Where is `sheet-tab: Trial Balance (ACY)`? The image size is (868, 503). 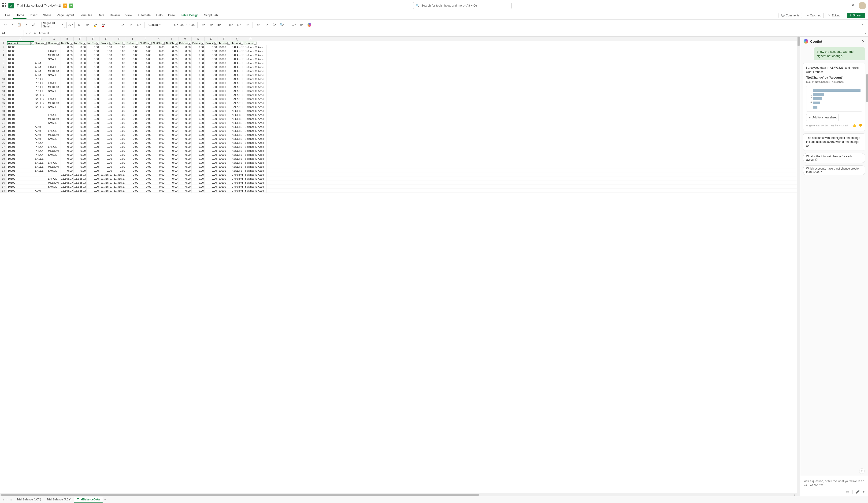 sheet-tab: Trial Balance (ACY) is located at coordinates (59, 500).